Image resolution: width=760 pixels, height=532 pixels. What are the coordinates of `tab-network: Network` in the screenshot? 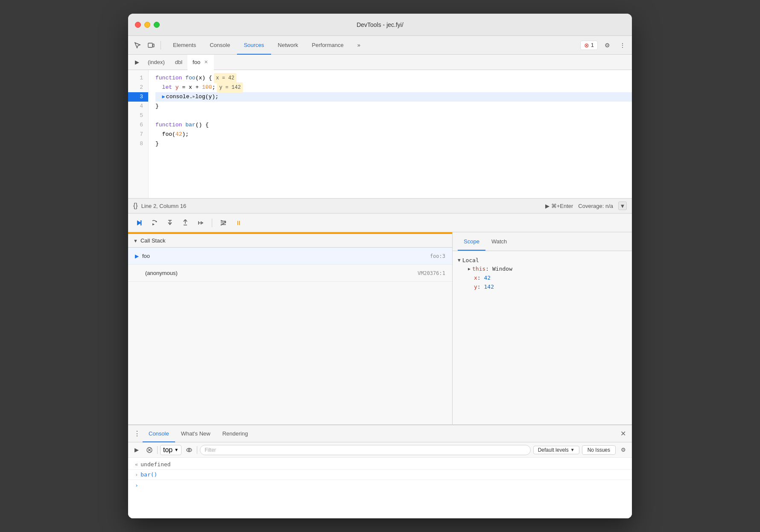 It's located at (288, 45).